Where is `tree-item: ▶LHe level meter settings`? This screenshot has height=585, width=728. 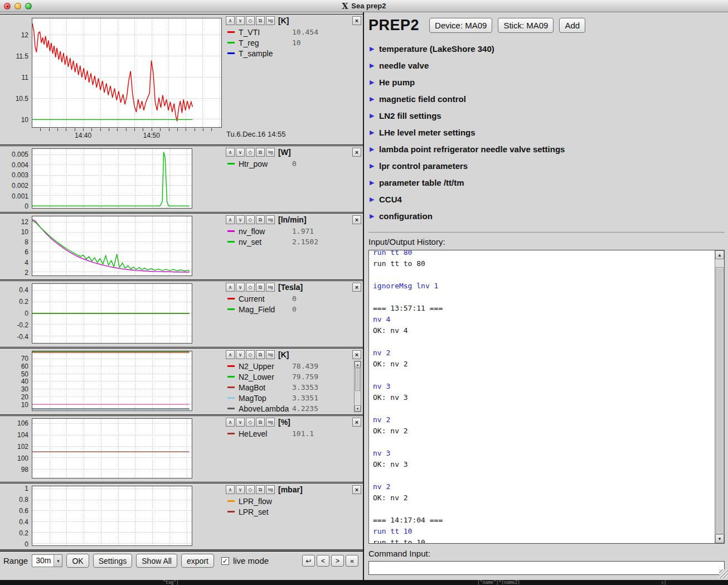
tree-item: ▶LHe level meter settings is located at coordinates (547, 132).